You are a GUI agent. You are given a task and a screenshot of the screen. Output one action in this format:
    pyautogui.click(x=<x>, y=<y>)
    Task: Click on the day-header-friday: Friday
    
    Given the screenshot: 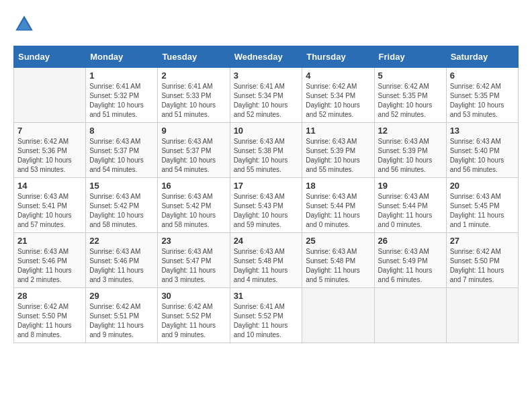 What is the action you would take?
    pyautogui.click(x=410, y=57)
    